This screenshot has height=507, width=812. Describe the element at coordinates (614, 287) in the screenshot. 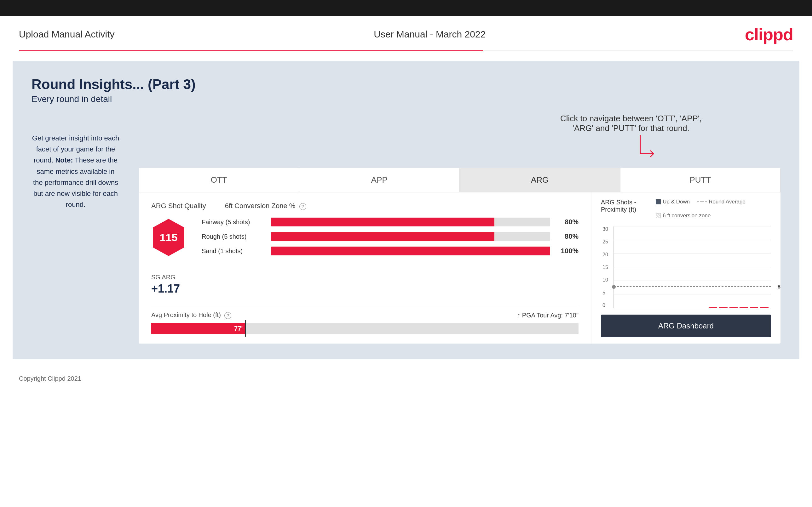

I see `reference-dot` at that location.